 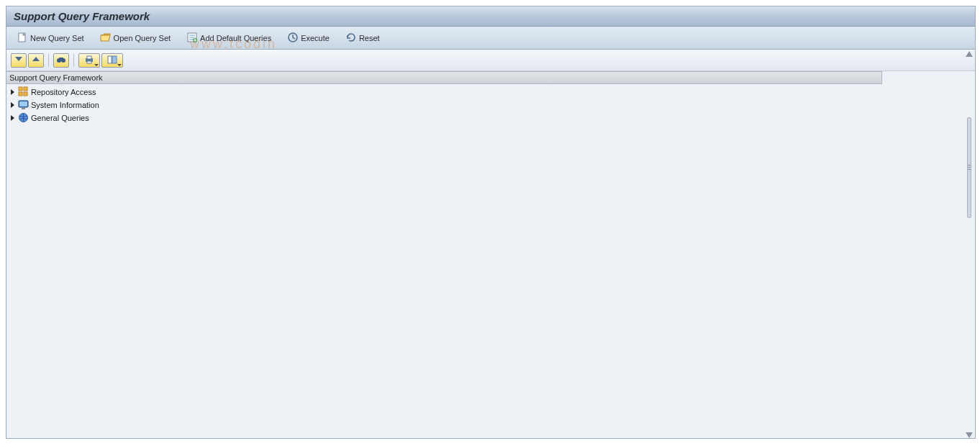 I want to click on find-button, so click(x=61, y=60).